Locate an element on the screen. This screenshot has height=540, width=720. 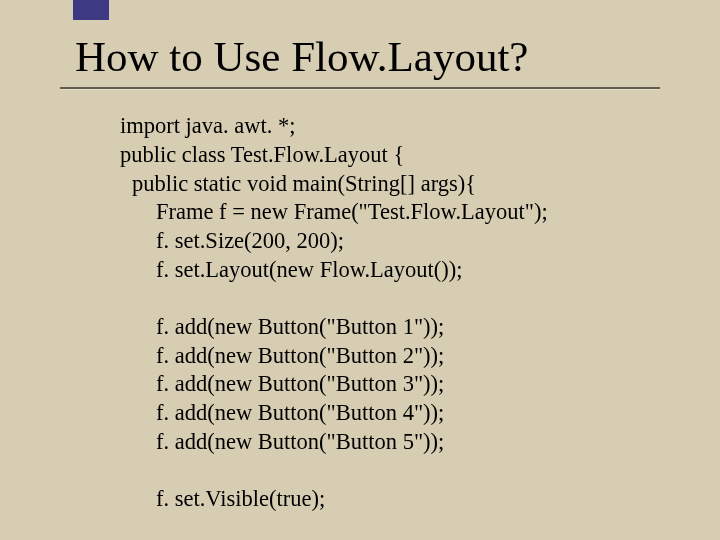
page-title: How to Use Flow.Layout? is located at coordinates (368, 56).